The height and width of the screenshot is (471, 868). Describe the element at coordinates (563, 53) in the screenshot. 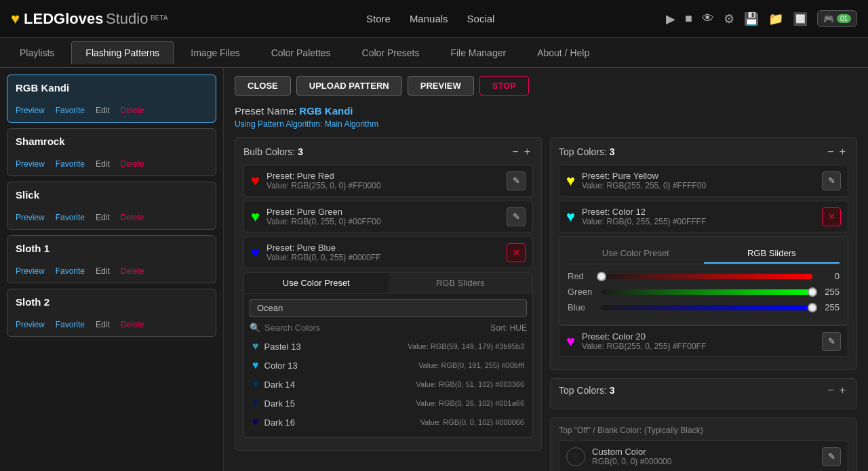

I see `tab-about-help: About / Help` at that location.